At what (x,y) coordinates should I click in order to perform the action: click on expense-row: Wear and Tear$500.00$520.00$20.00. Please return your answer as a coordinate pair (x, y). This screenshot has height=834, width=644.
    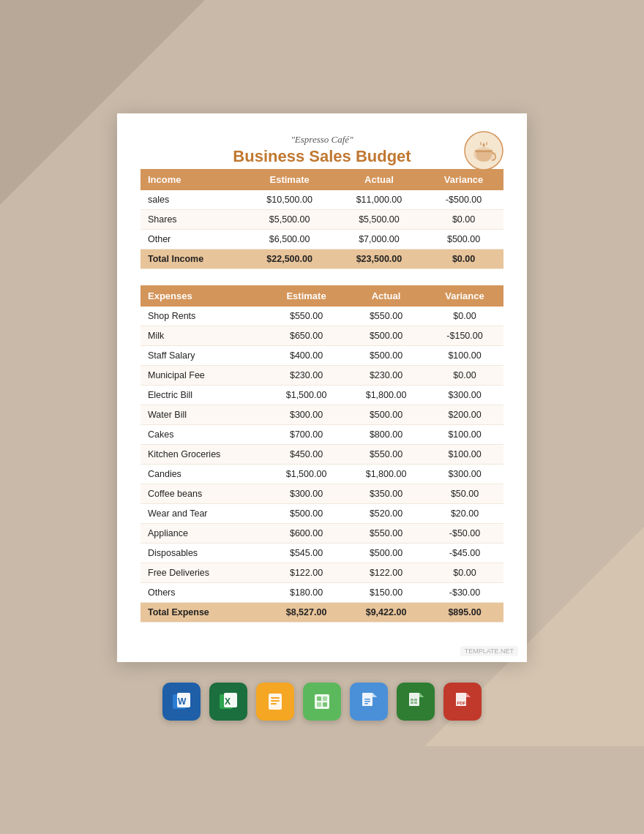
    Looking at the image, I should click on (322, 514).